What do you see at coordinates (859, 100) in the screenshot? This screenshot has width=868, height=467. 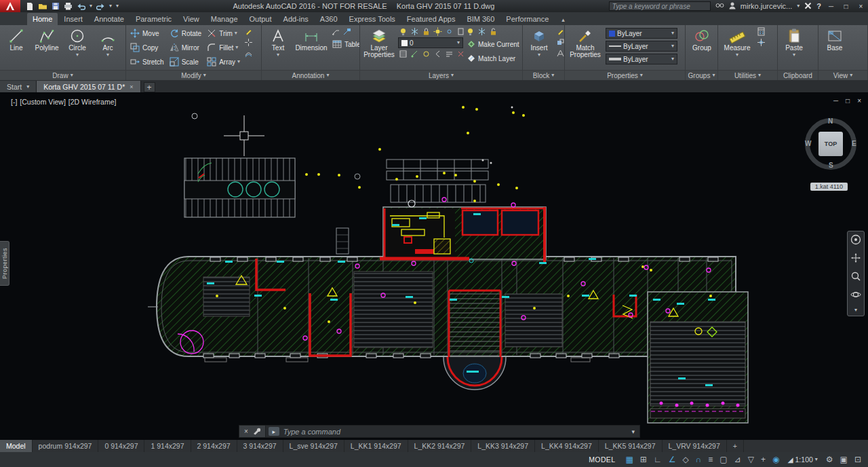 I see `viewport-close-icon: ×` at bounding box center [859, 100].